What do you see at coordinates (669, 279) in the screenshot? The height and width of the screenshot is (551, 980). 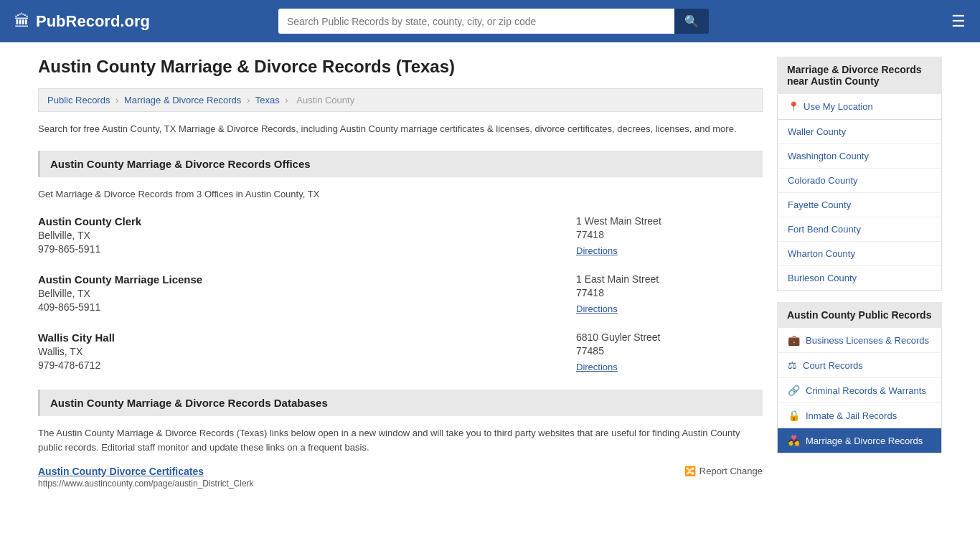 I see `office-address-2: 1 East Main Street` at bounding box center [669, 279].